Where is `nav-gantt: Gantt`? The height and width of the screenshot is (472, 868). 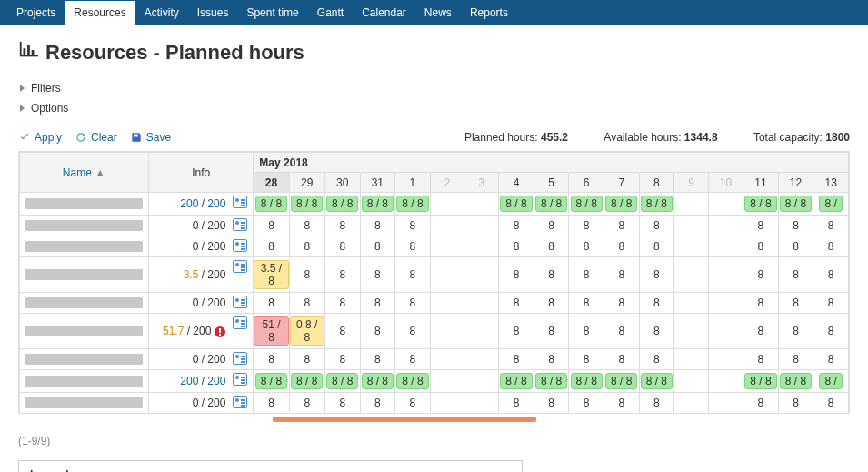 nav-gantt: Gantt is located at coordinates (331, 13).